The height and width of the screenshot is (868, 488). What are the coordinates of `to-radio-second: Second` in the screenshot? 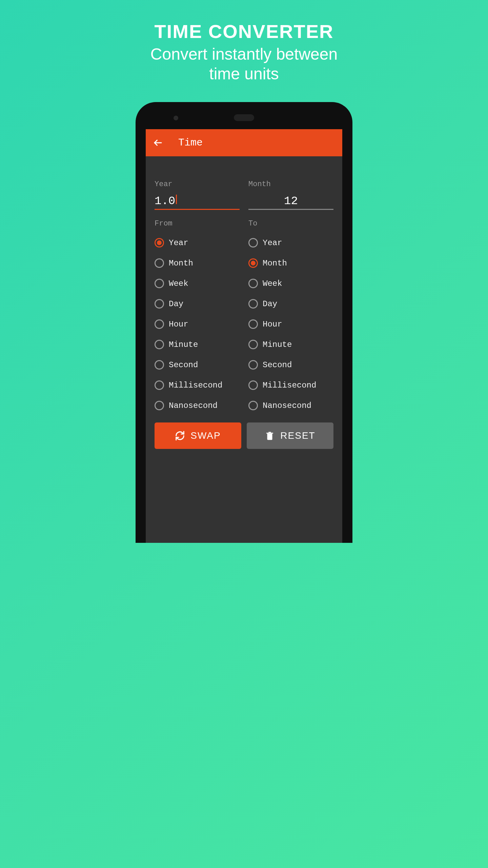 It's located at (291, 365).